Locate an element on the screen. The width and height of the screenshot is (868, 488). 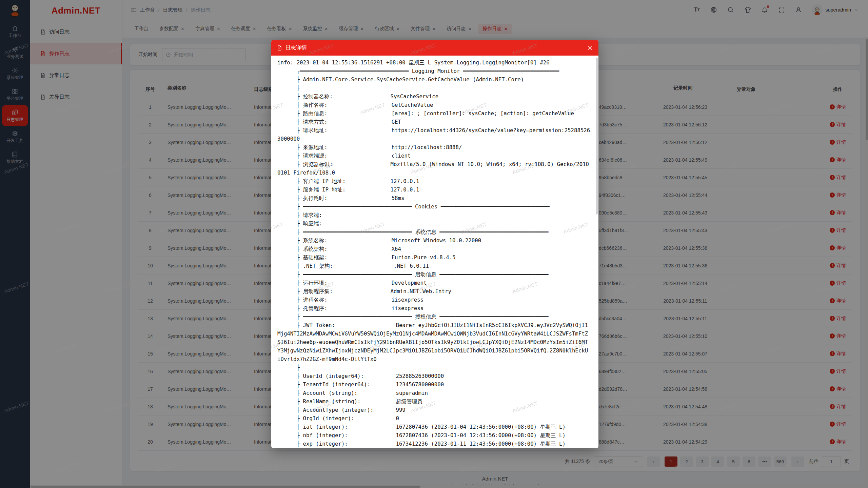
file-icon is located at coordinates (279, 48).